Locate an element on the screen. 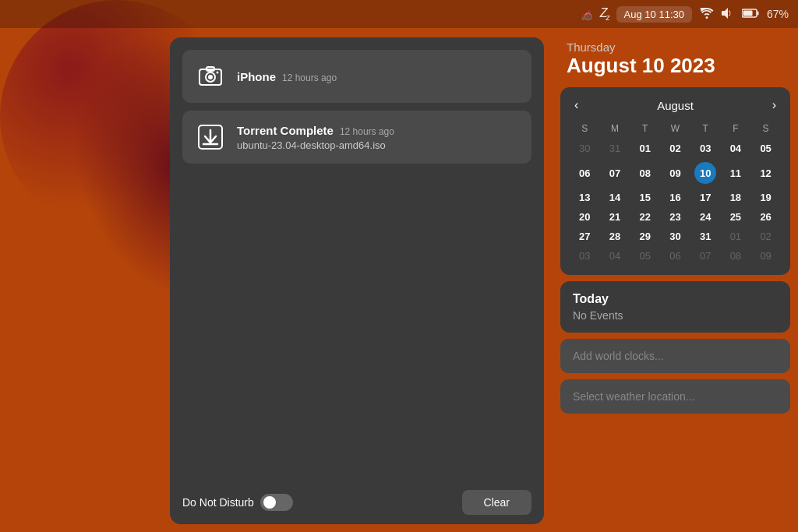 The width and height of the screenshot is (798, 532). sleep-icon: Zz is located at coordinates (605, 14).